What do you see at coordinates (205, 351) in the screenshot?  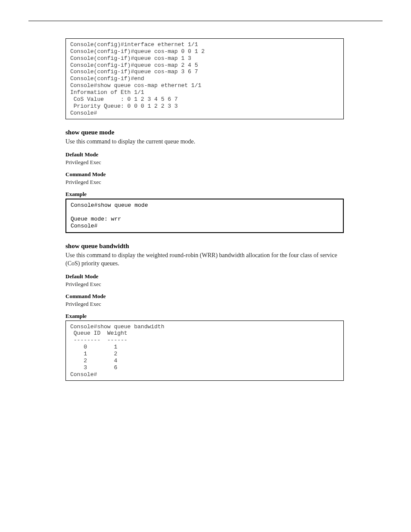 I see `code-block-queue-bandwidth: Console#show queue bandwidth Queue ID We…` at bounding box center [205, 351].